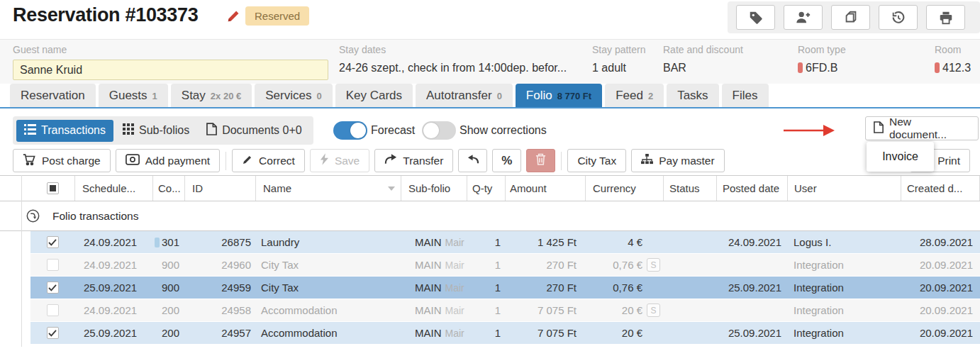 The image size is (980, 351). Describe the element at coordinates (752, 333) in the screenshot. I see `cell-posted-date: 25.09.2021` at that location.